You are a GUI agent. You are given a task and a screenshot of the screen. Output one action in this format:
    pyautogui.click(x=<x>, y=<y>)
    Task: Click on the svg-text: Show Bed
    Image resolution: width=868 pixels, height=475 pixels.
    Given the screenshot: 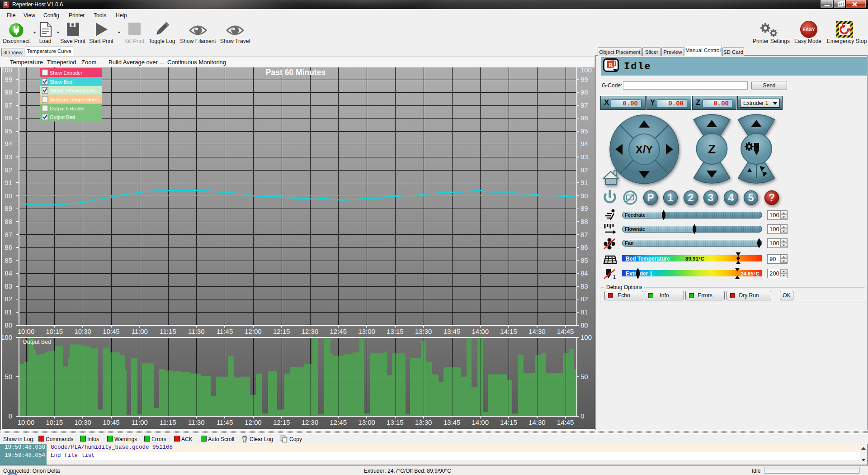 What is the action you would take?
    pyautogui.click(x=61, y=82)
    